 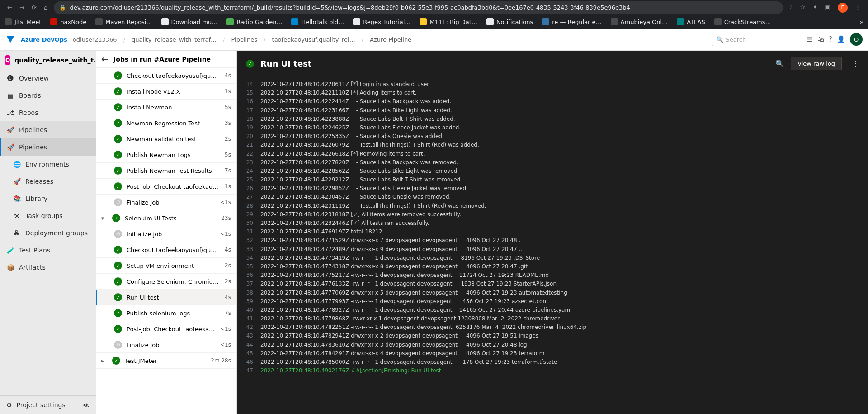 I want to click on chevron-icon: ▾, so click(x=104, y=218).